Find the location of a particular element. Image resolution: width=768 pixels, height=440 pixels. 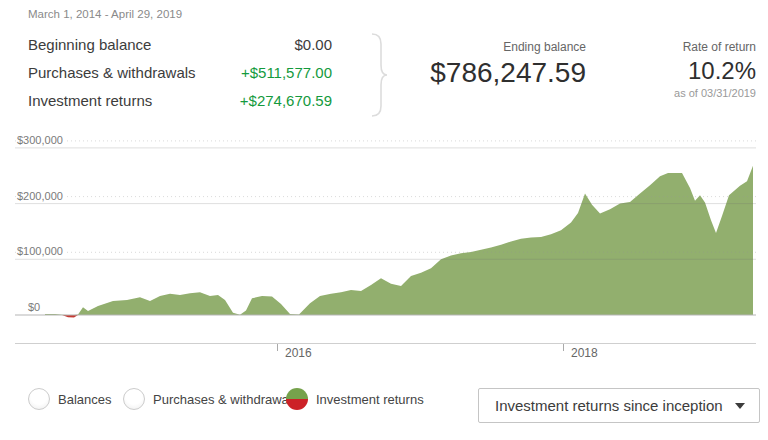

legend-label-balances: Balances is located at coordinates (84, 400).